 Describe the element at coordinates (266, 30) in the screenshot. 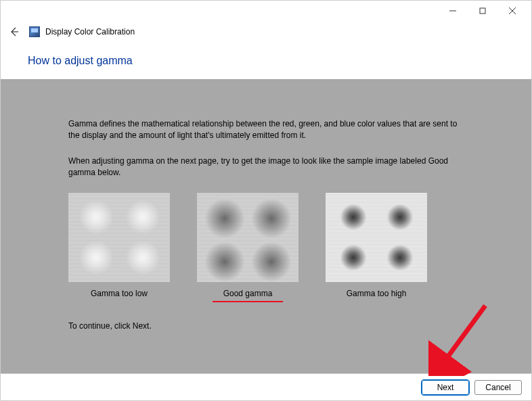

I see `header: Display Color Calibration` at that location.